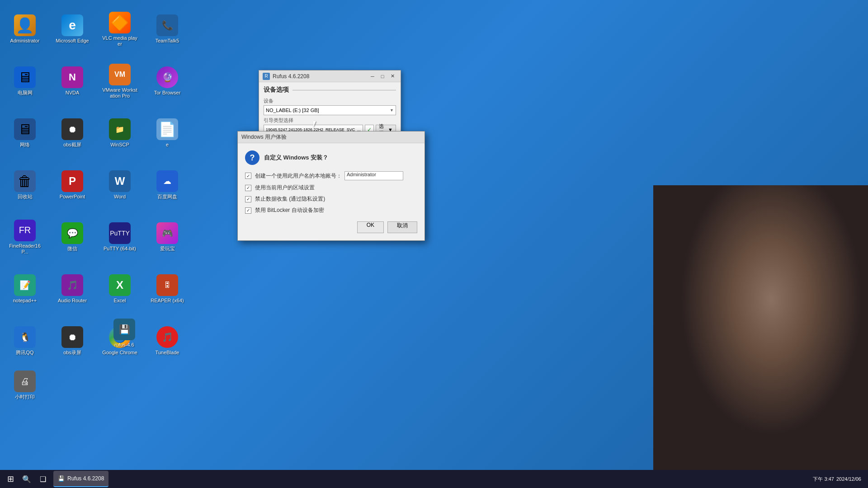  What do you see at coordinates (25, 77) in the screenshot?
I see `diannaowang-icon: 🖥` at bounding box center [25, 77].